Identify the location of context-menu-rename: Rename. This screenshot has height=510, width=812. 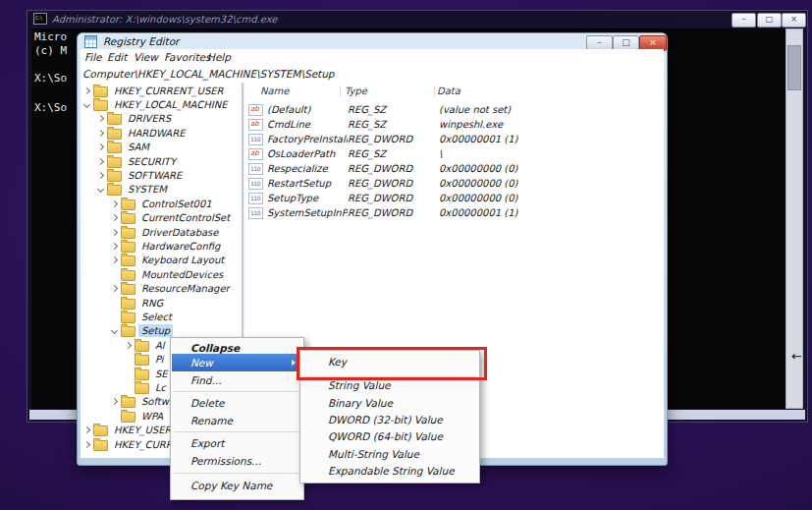
(238, 421).